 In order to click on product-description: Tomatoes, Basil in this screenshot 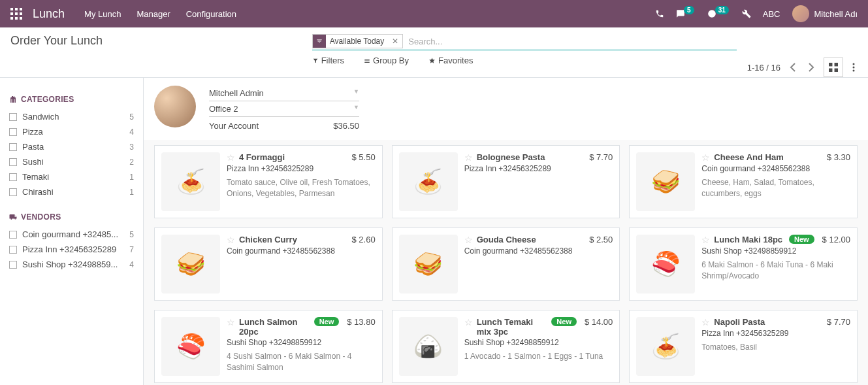, I will do `click(776, 348)`.